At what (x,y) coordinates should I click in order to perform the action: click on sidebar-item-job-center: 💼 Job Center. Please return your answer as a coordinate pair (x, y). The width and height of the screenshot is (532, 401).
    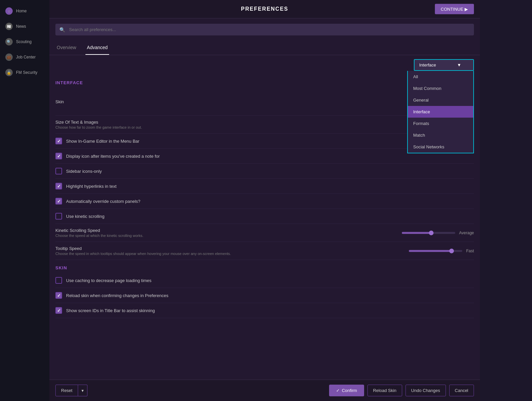
    Looking at the image, I should click on (25, 57).